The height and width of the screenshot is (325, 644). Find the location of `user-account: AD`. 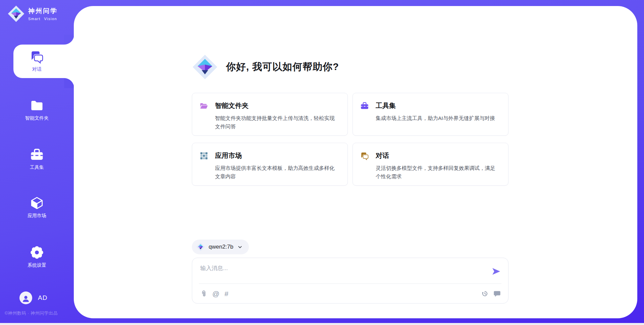

user-account: AD is located at coordinates (34, 298).